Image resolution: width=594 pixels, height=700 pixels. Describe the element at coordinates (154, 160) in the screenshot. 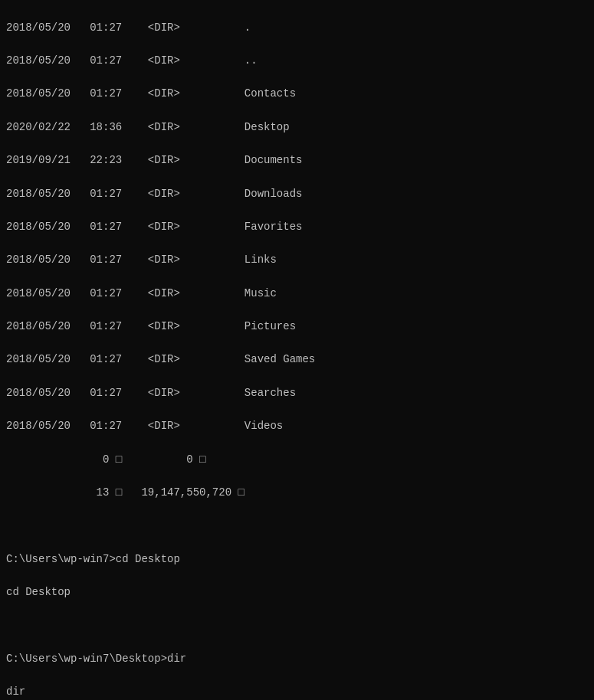

I see `dir-line-5: 2019/09/21 22:23 <DIR> Documents` at that location.